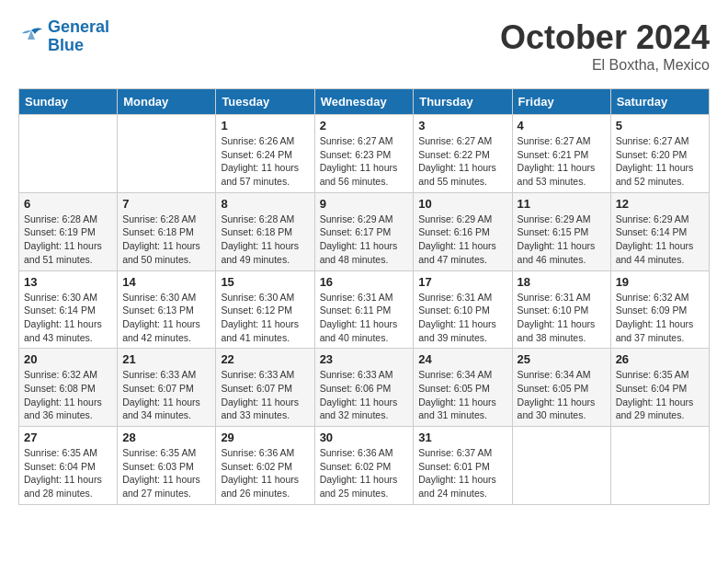 The height and width of the screenshot is (563, 728). What do you see at coordinates (265, 155) in the screenshot?
I see `calendar-cell: 1Sunrise: 6:26 AM Sunset: 6:24 PM Daylig…` at bounding box center [265, 155].